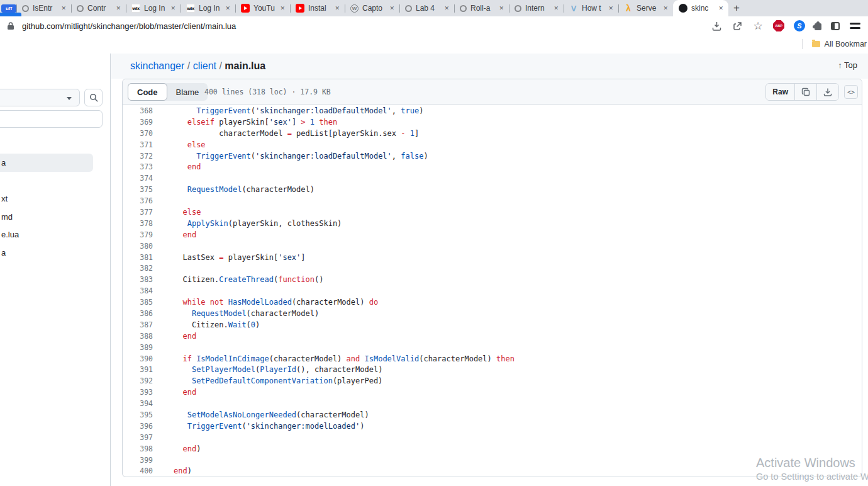 Image resolution: width=868 pixels, height=486 pixels. Describe the element at coordinates (187, 92) in the screenshot. I see `tab-blame: Blame` at that location.